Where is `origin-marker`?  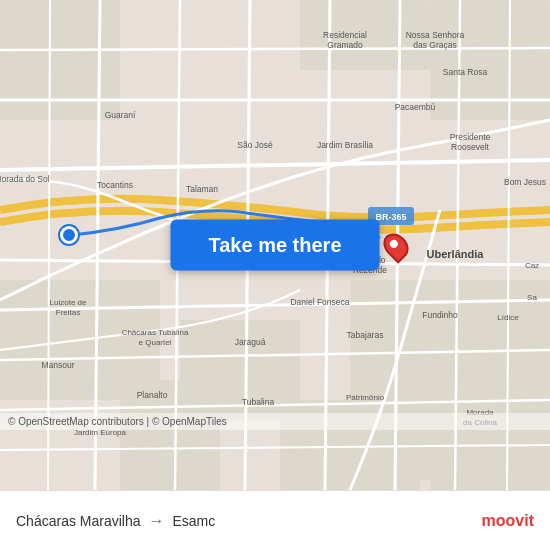
origin-marker is located at coordinates (69, 235).